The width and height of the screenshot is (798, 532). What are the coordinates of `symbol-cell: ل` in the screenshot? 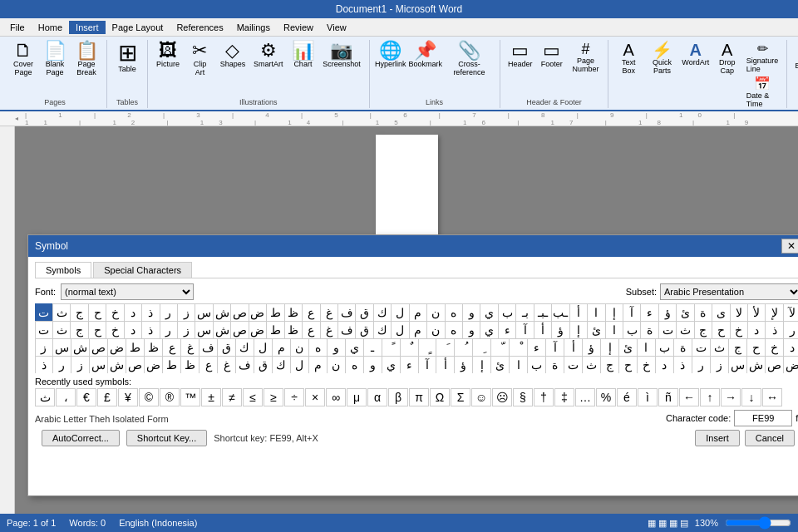 It's located at (400, 313).